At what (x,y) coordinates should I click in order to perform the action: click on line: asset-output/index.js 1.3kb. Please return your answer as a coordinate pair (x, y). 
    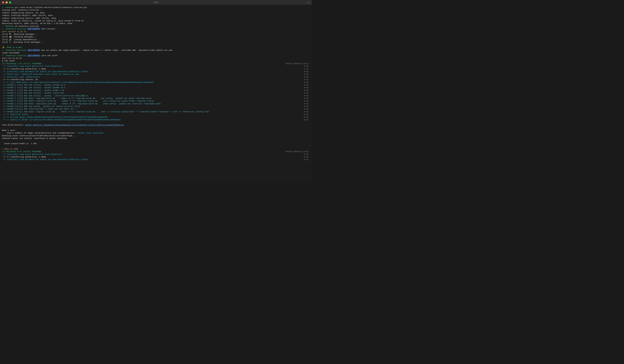
    Looking at the image, I should click on (156, 144).